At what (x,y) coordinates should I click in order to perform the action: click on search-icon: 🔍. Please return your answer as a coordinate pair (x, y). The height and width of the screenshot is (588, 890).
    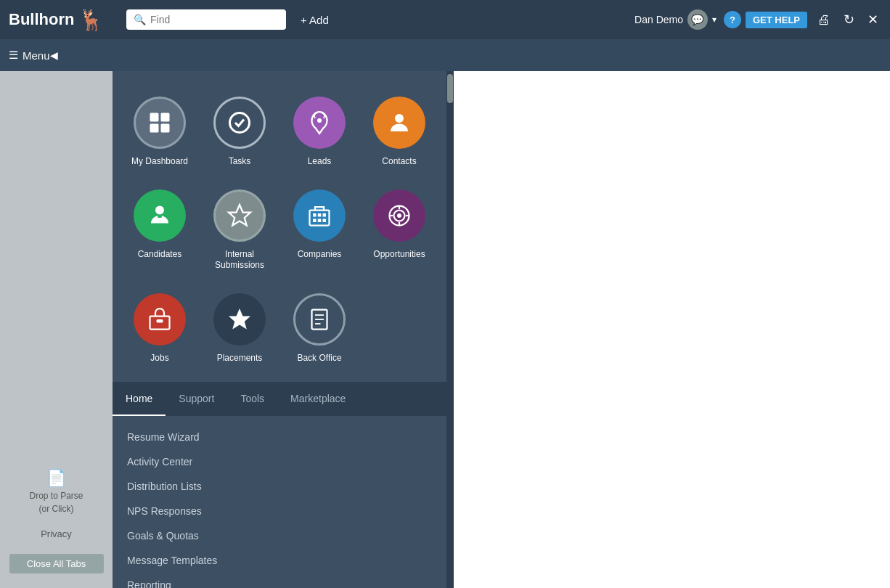
    Looking at the image, I should click on (139, 20).